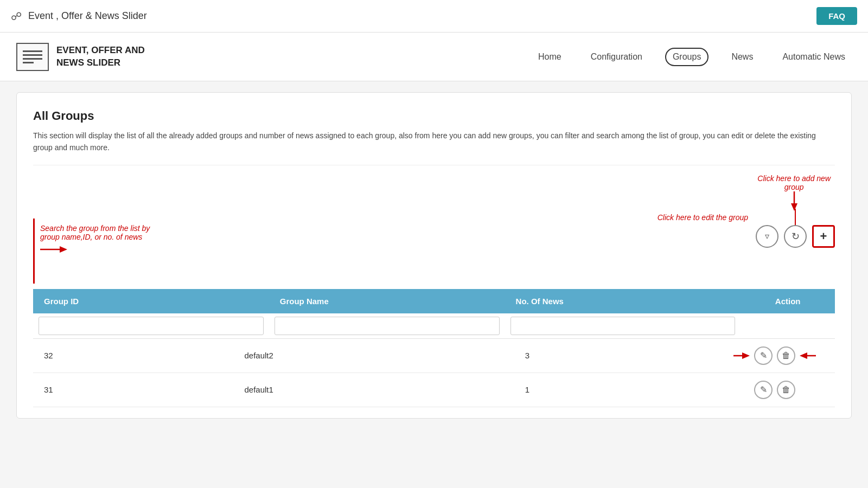 The width and height of the screenshot is (868, 488). I want to click on edit-button-32: ✎, so click(763, 356).